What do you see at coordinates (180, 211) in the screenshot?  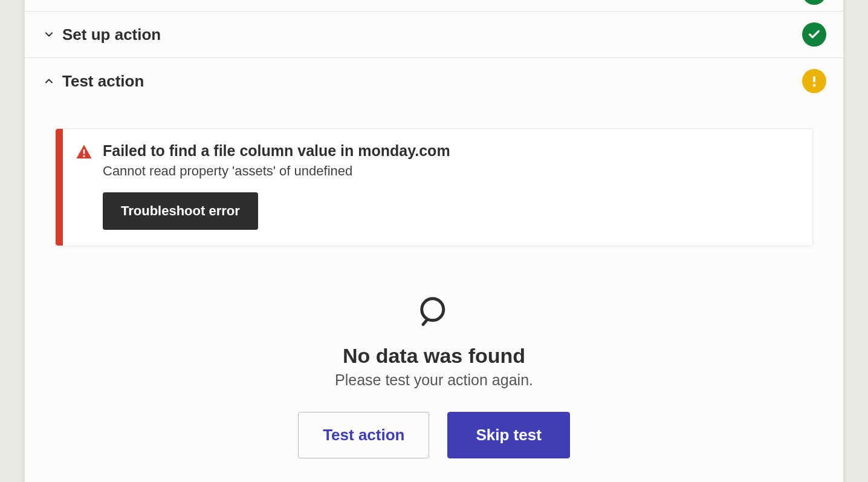 I see `troubleshoot-button: Troubleshoot error` at bounding box center [180, 211].